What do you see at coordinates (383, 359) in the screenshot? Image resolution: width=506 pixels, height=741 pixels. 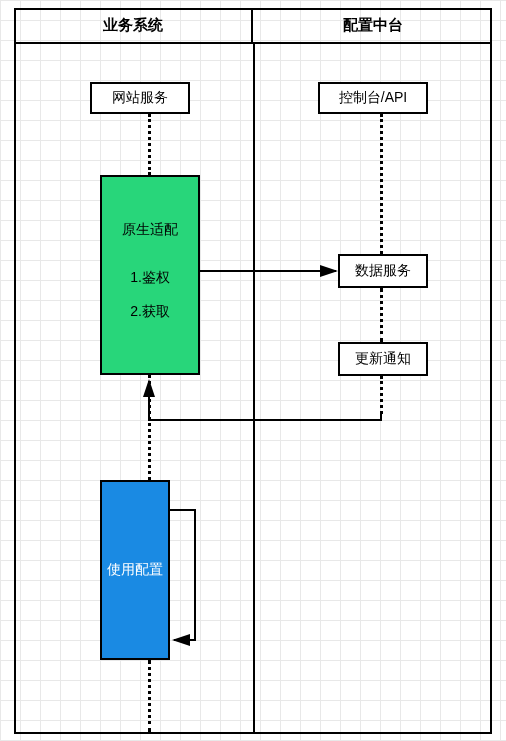 I see `node-update-notify-label: 更新通知` at bounding box center [383, 359].